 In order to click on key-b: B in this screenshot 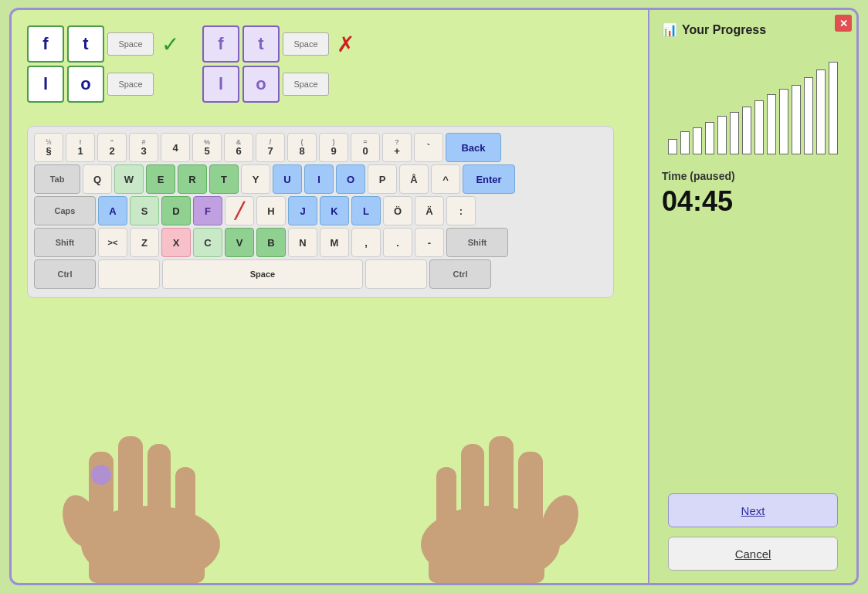, I will do `click(271, 242)`.